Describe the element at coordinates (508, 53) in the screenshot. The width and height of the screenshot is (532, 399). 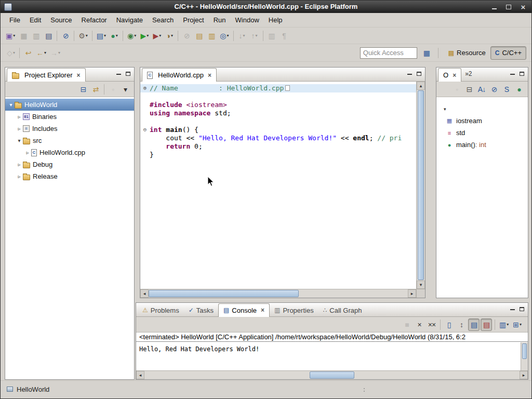
I see `perspective-cpp-button: CC/C++` at that location.